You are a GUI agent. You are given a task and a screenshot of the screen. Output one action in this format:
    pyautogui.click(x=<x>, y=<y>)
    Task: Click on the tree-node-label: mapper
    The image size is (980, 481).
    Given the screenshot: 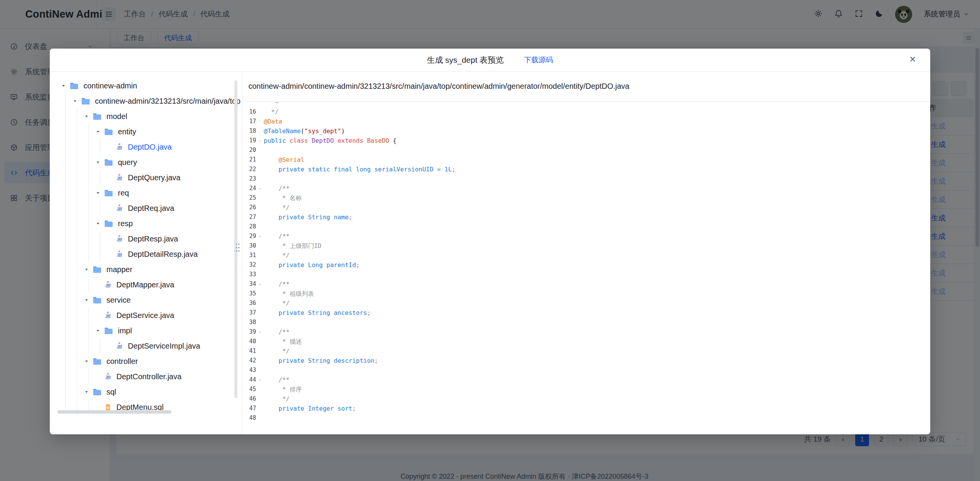 What is the action you would take?
    pyautogui.click(x=119, y=269)
    